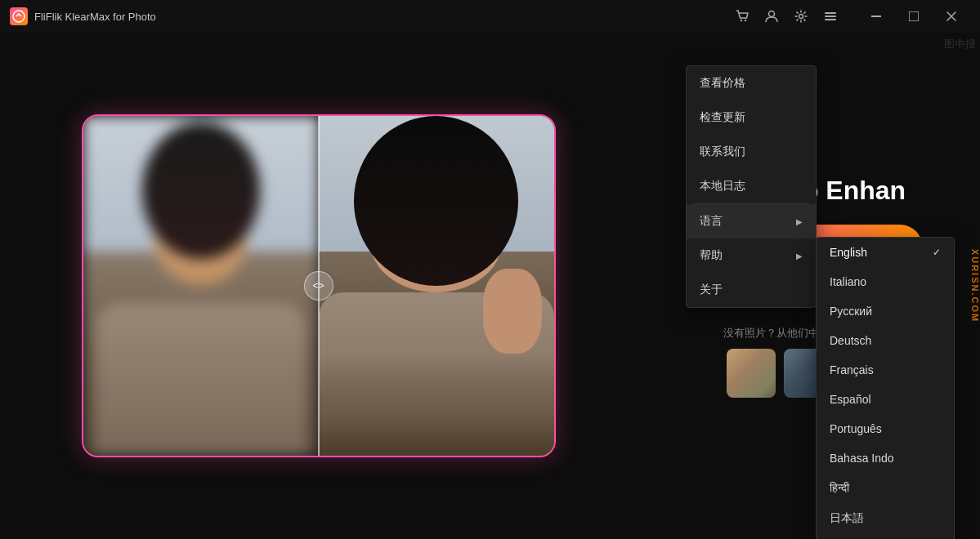 This screenshot has width=980, height=539. Describe the element at coordinates (885, 429) in the screenshot. I see `lang-item-portugues: Português` at that location.